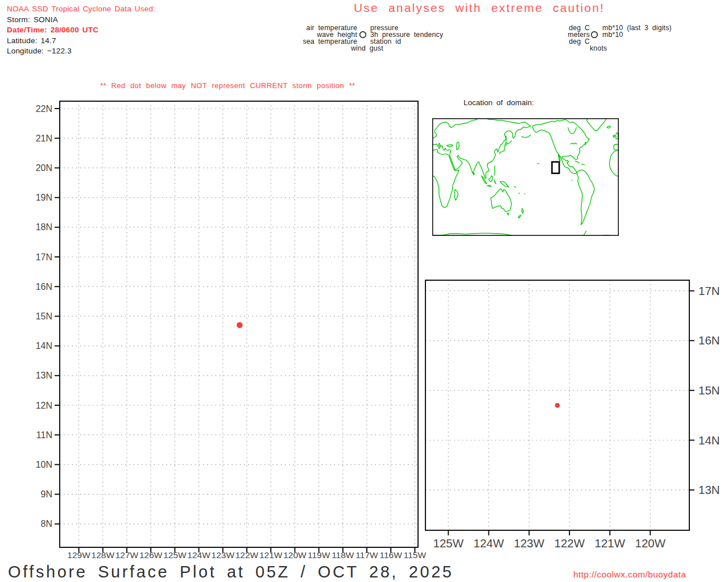 Image resolution: width=728 pixels, height=582 pixels. What do you see at coordinates (151, 555) in the screenshot?
I see `x-axis-tick-label: 126W` at bounding box center [151, 555].